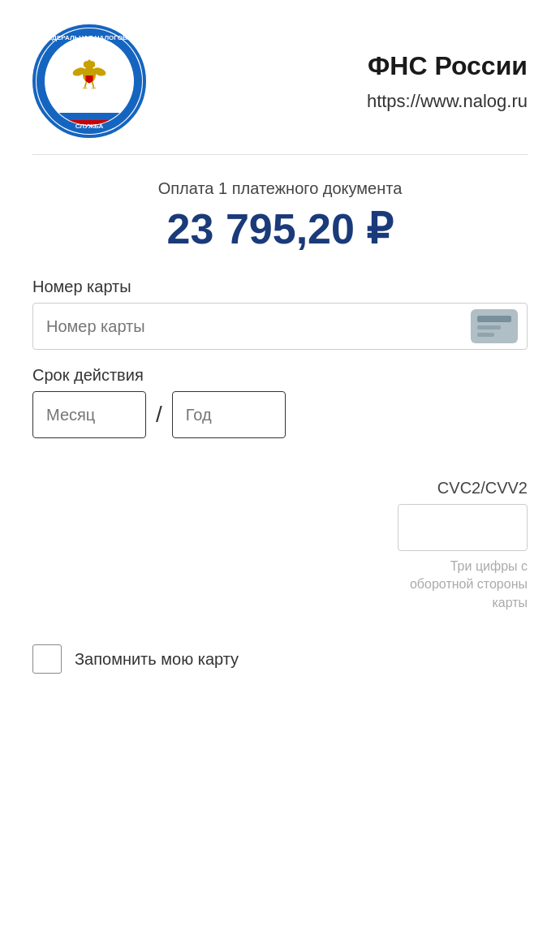  What do you see at coordinates (489, 328) in the screenshot?
I see `card-icon-line2` at bounding box center [489, 328].